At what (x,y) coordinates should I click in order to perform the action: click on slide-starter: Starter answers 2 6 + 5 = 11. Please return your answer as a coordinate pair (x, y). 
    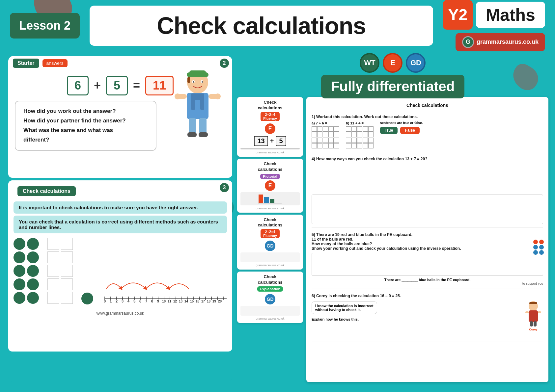
    Looking at the image, I should click on (120, 117).